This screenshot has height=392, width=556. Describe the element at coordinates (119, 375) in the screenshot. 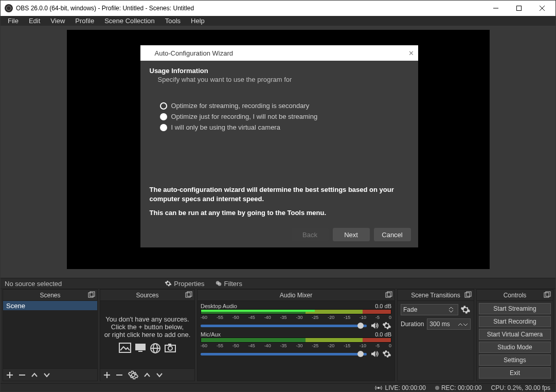

I see `remove-source-icon` at that location.